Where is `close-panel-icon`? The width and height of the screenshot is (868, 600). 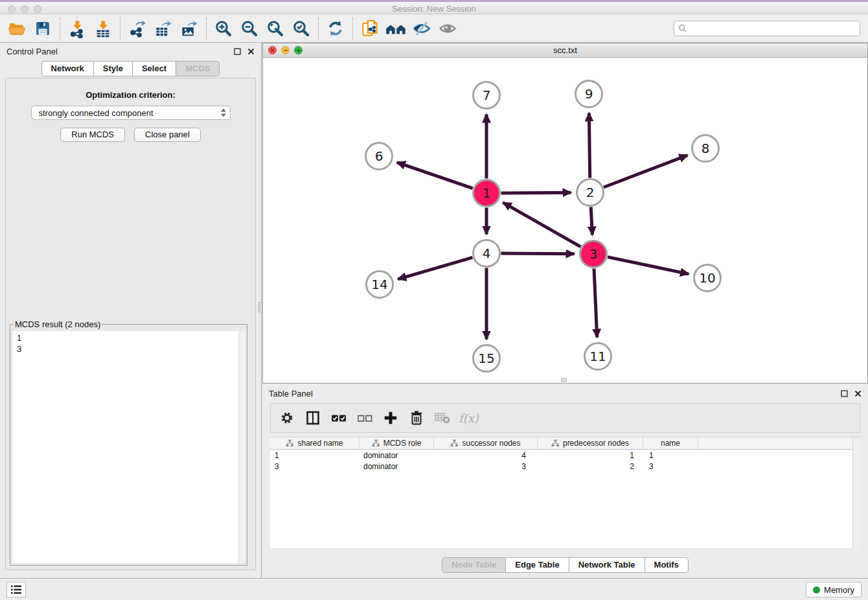 close-panel-icon is located at coordinates (251, 52).